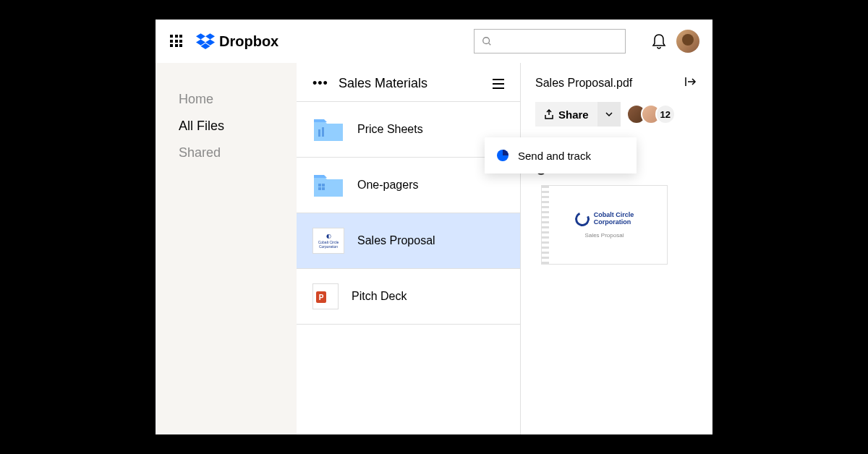 This screenshot has width=868, height=454. I want to click on send-and-track-popup: Send and track, so click(561, 155).